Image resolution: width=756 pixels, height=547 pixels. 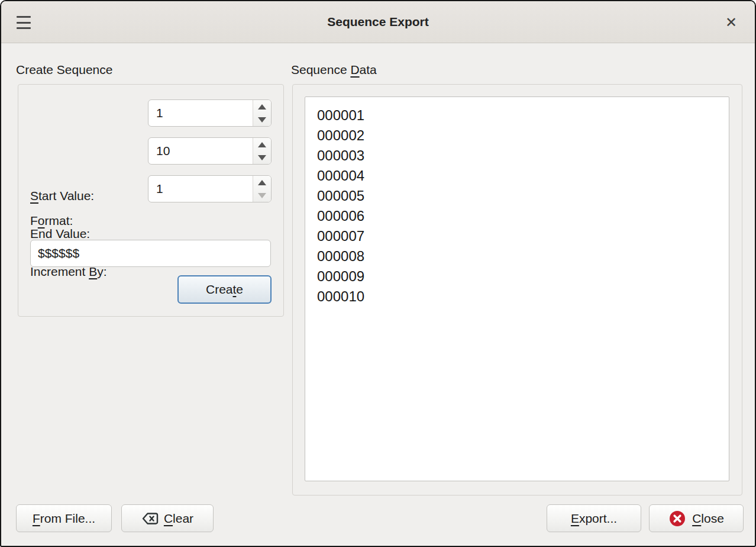 What do you see at coordinates (37, 519) in the screenshot?
I see `label-mnemonic: F` at bounding box center [37, 519].